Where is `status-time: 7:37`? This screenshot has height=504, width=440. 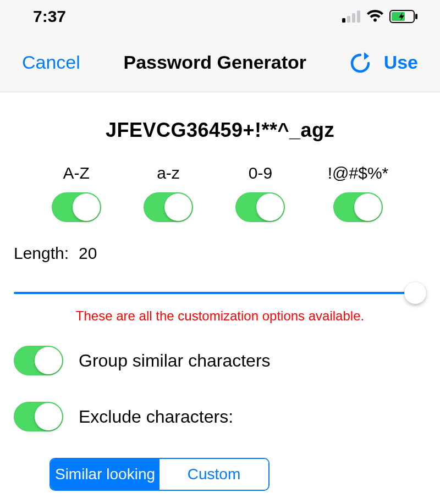
status-time: 7:37 is located at coordinates (50, 16).